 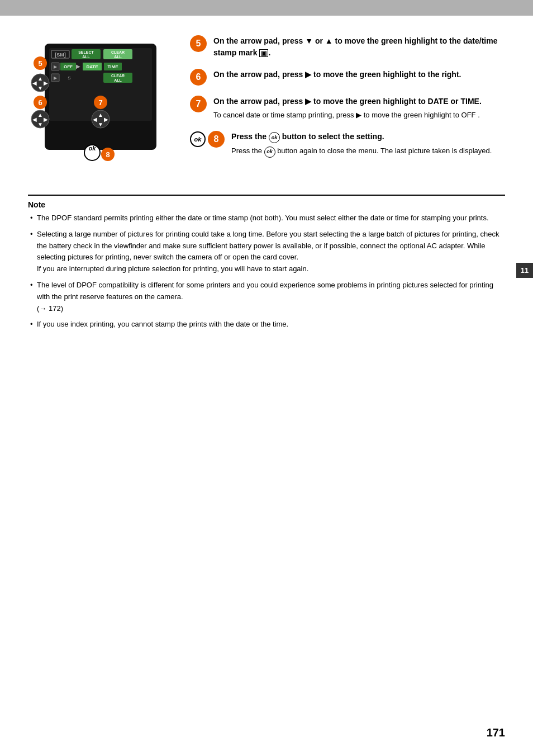 What do you see at coordinates (266, 8) in the screenshot?
I see `top-bar` at bounding box center [266, 8].